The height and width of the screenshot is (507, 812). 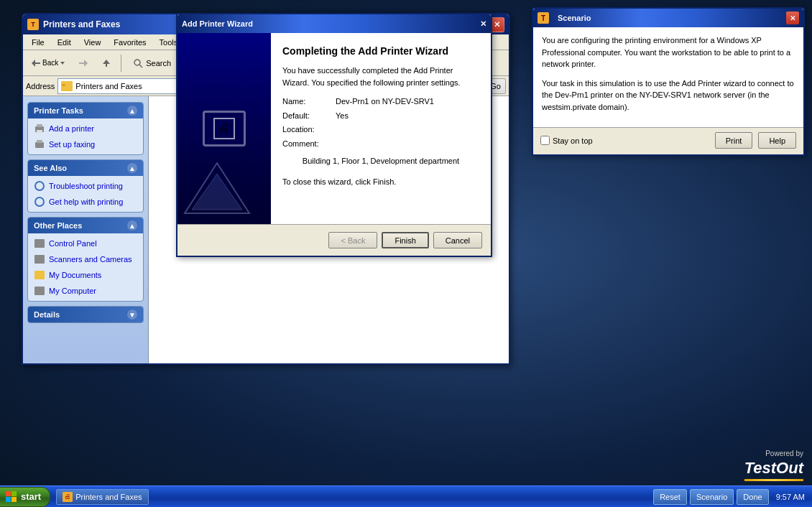 I want to click on back-label: Back, so click(x=50, y=63).